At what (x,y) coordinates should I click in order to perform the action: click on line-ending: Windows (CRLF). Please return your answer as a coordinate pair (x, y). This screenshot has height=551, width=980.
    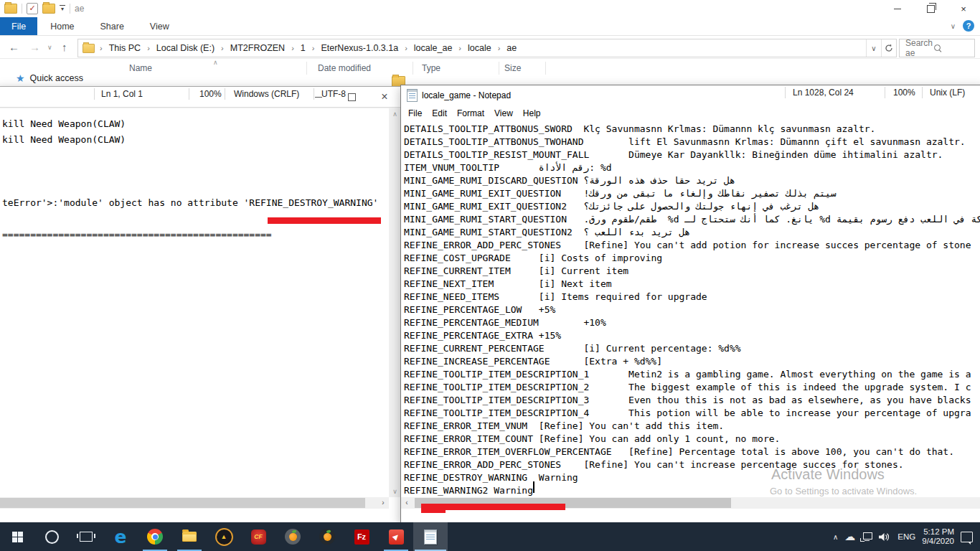
    Looking at the image, I should click on (267, 94).